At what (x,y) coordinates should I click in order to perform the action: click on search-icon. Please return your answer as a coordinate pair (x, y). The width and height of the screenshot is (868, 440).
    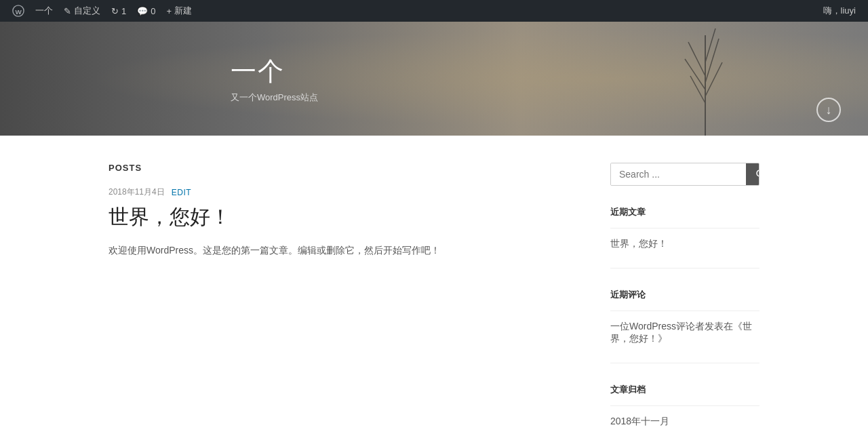
    Looking at the image, I should click on (757, 174).